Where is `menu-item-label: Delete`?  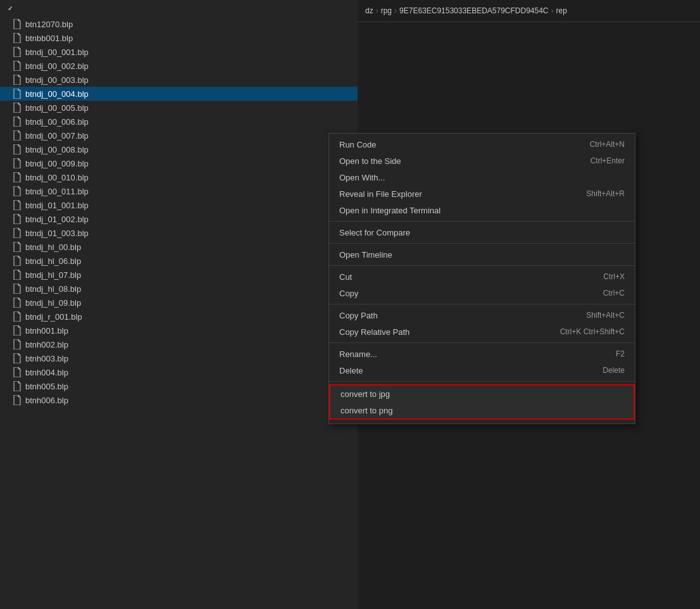 menu-item-label: Delete is located at coordinates (351, 371).